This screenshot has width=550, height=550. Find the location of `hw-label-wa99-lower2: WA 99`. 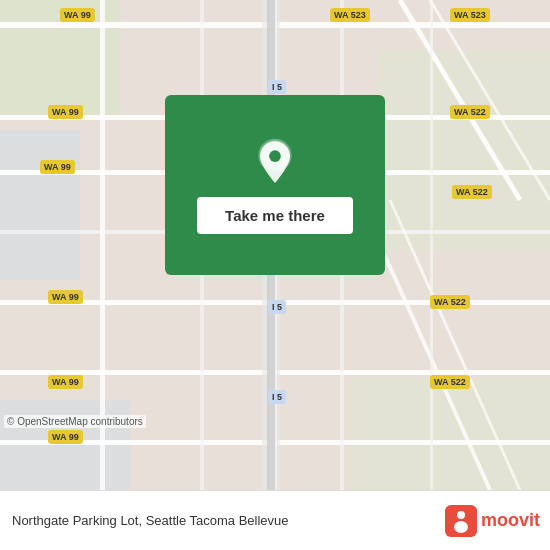

hw-label-wa99-lower2: WA 99 is located at coordinates (66, 382).